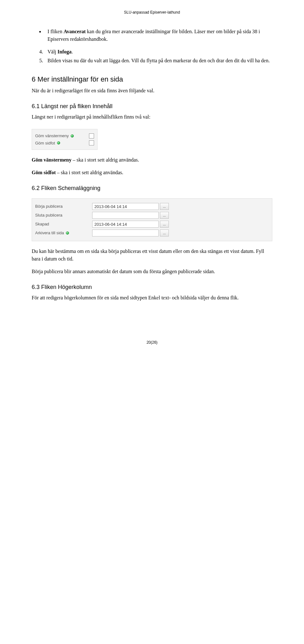 The width and height of the screenshot is (304, 644). What do you see at coordinates (125, 224) in the screenshot?
I see `sched-input-skapad` at bounding box center [125, 224].